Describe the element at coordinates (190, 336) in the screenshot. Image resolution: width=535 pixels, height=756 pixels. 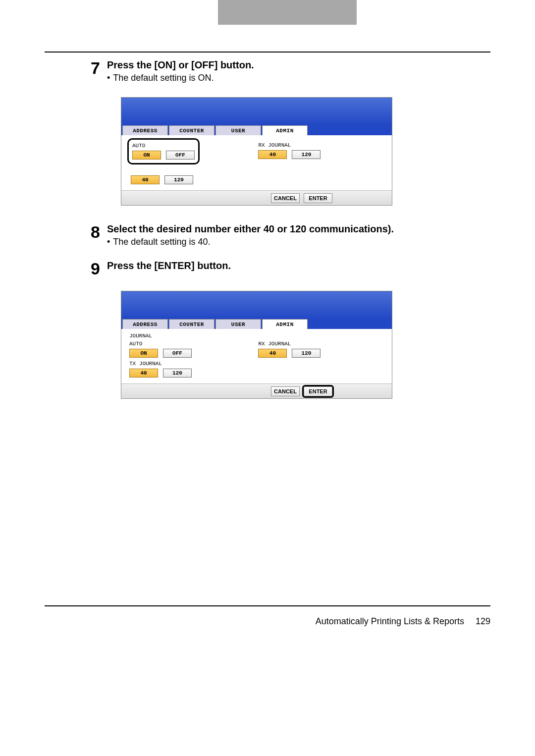
I see `label-journal: JOURNAL` at that location.